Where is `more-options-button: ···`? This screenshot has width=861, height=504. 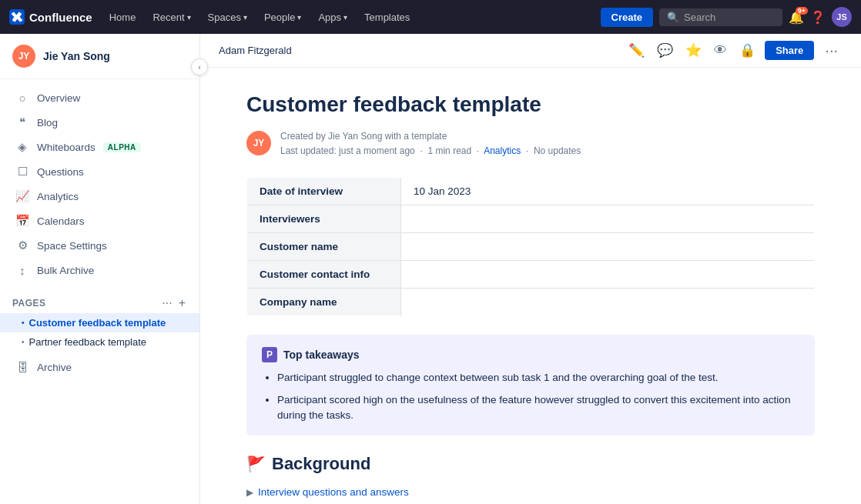
more-options-button: ··· is located at coordinates (832, 51).